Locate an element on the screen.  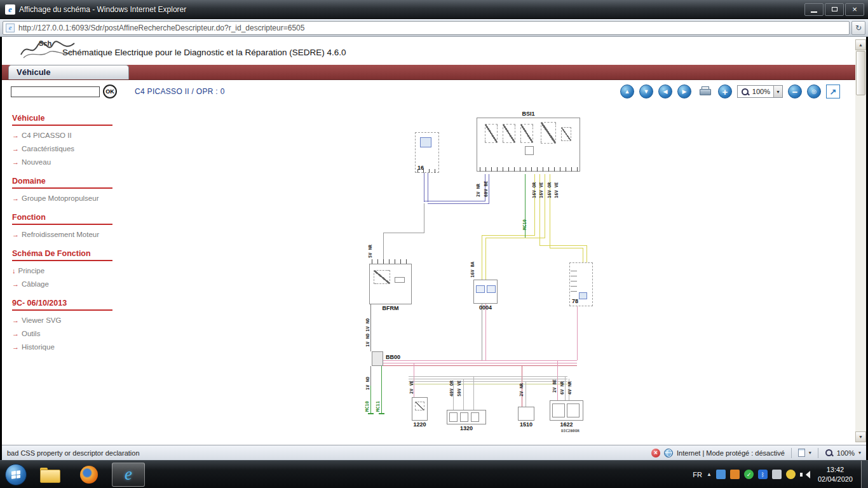
address-bar-row: e http://127.0.0.1:6093/Sdr/postAffineRe… is located at coordinates (434, 28).